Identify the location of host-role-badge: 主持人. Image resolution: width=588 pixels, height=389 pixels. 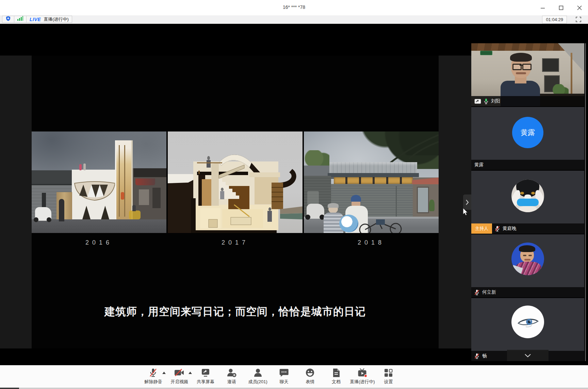
(482, 229).